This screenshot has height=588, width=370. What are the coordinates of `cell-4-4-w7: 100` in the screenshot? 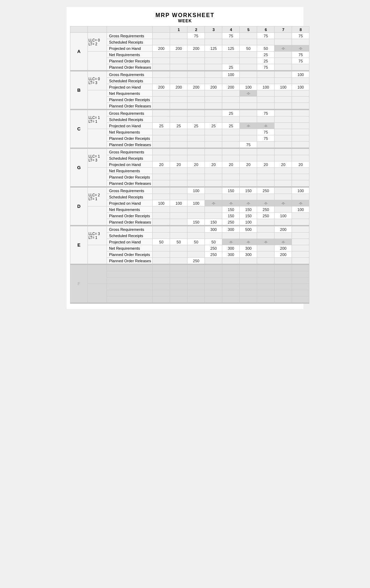 It's located at (283, 216).